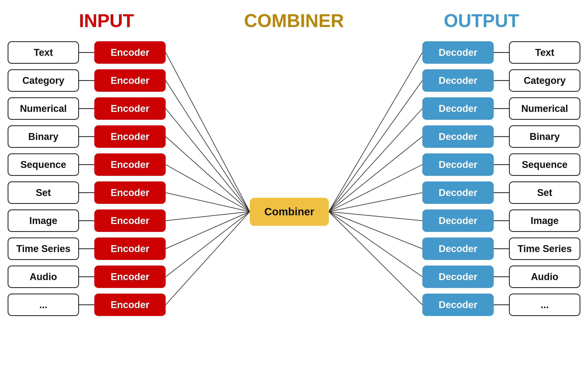  I want to click on output-box: Set, so click(545, 193).